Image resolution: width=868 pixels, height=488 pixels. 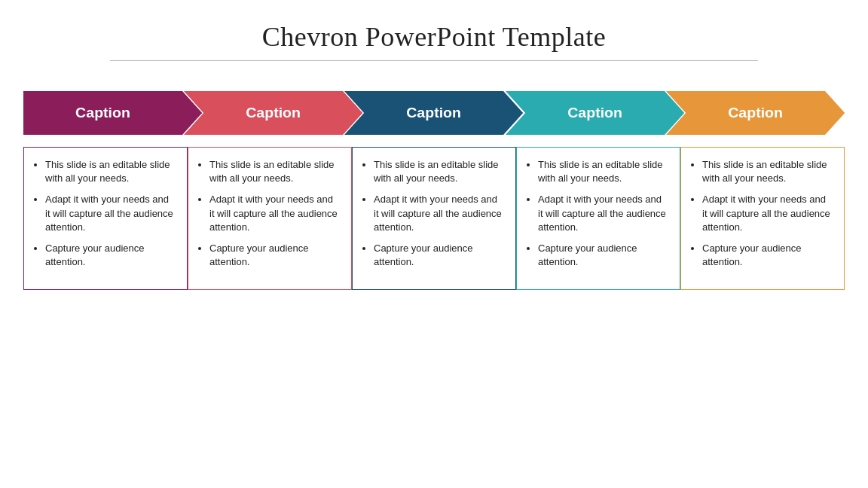 I want to click on card-1: This slide is an editable slide with all…, so click(x=105, y=218).